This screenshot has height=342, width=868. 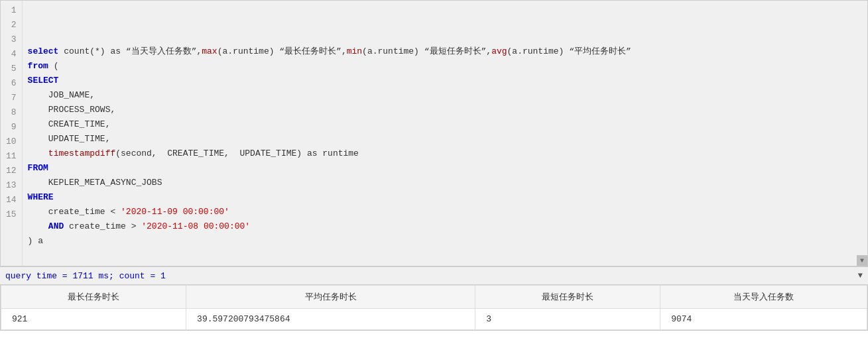 What do you see at coordinates (54, 66) in the screenshot?
I see `code-token: (` at bounding box center [54, 66].